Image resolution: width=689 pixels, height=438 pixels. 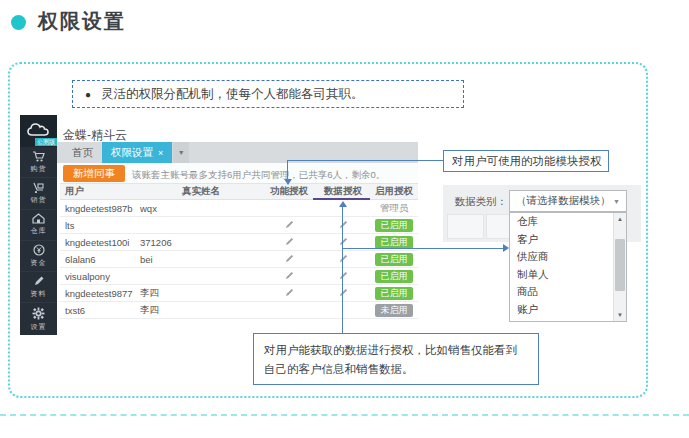 I want to click on cloud-icon, so click(x=38, y=130).